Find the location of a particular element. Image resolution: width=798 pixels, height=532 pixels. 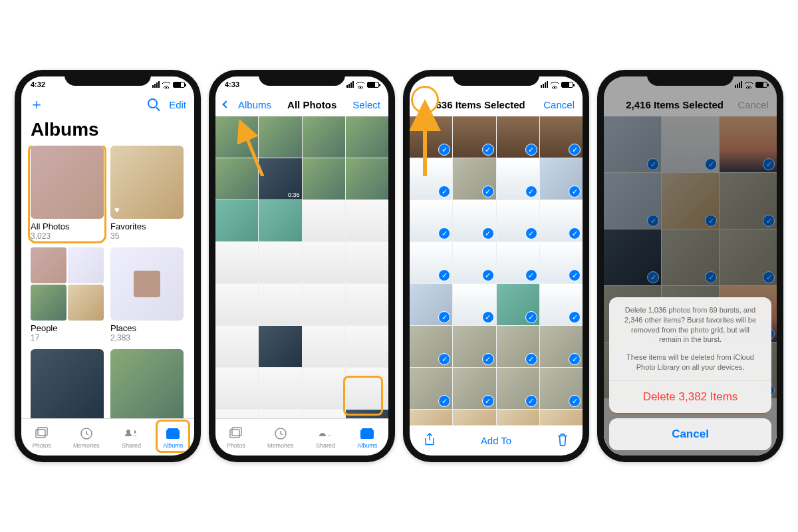

delete-action: Delete 3,382 Items is located at coordinates (690, 396).